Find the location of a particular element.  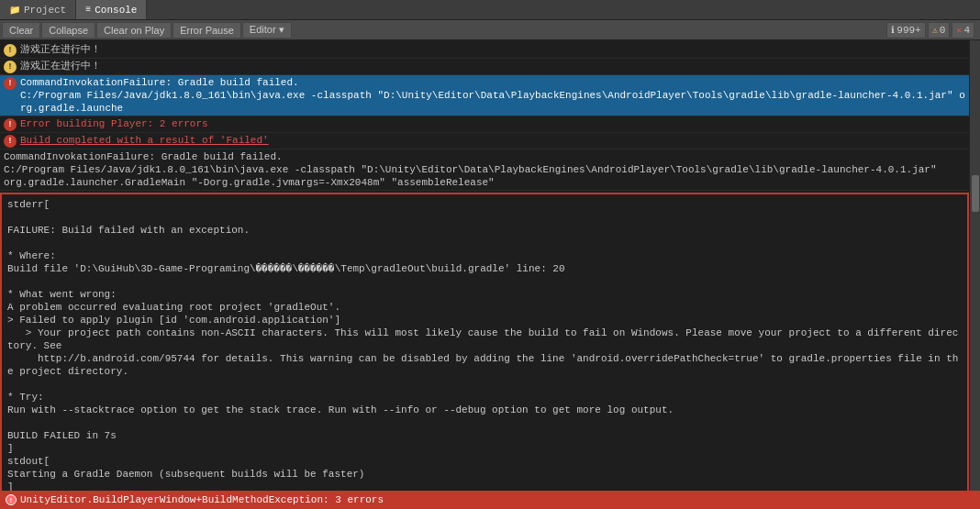

console-tab-label: Console is located at coordinates (116, 10).